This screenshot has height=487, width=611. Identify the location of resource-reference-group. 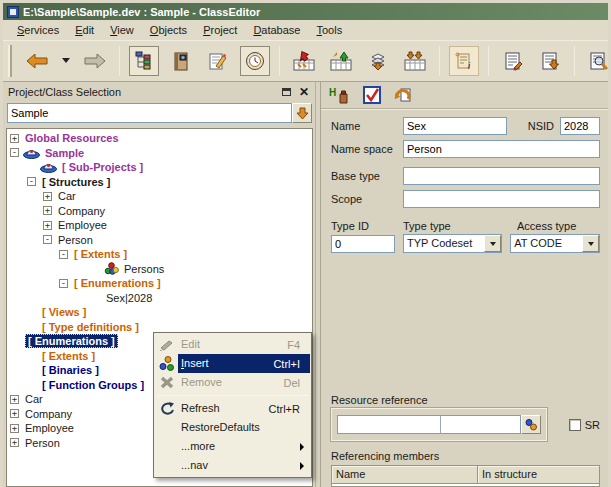
(439, 424).